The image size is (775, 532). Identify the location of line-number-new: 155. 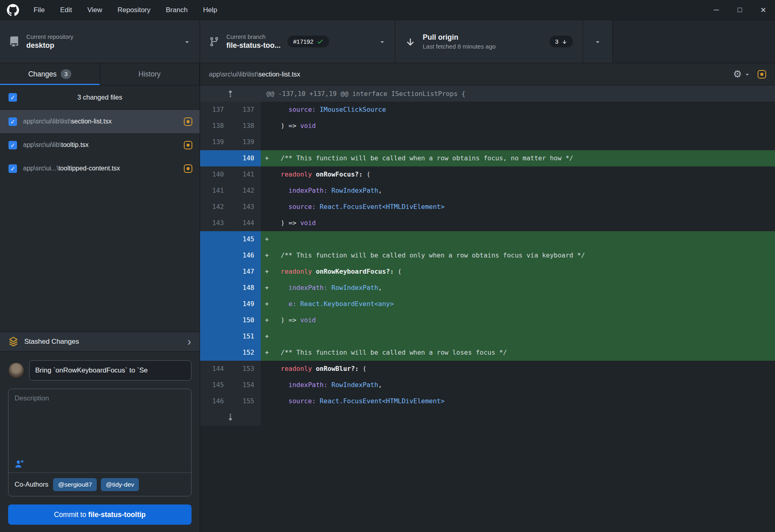
(245, 401).